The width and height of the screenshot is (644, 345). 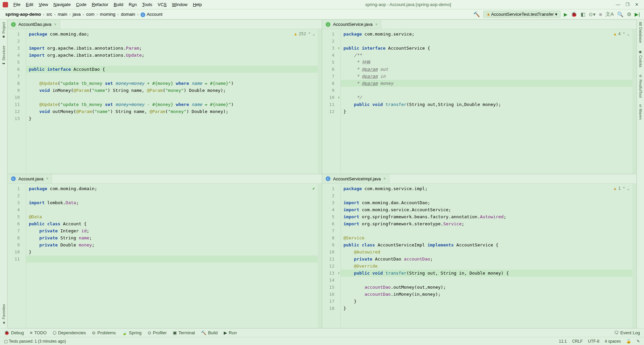 I want to click on window-controls: — ❐ ✕, so click(x=627, y=5).